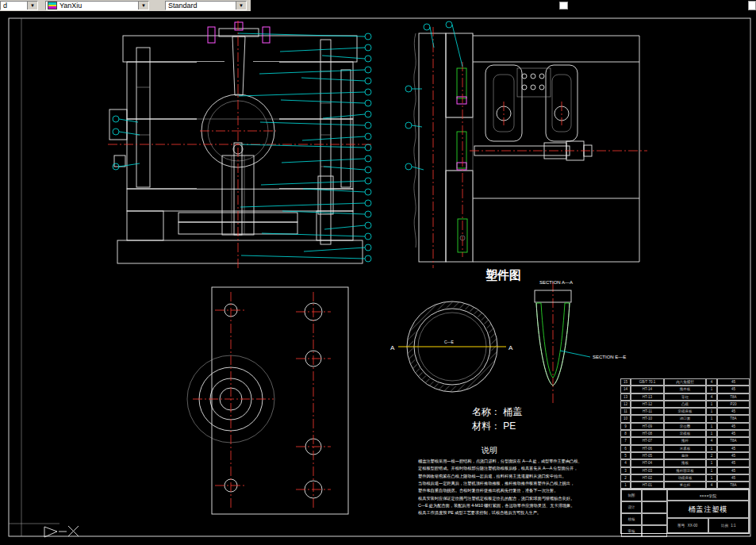 This screenshot has width=756, height=545. What do you see at coordinates (729, 525) in the screenshot?
I see `scale-cell: 比例 1:1` at bounding box center [729, 525].